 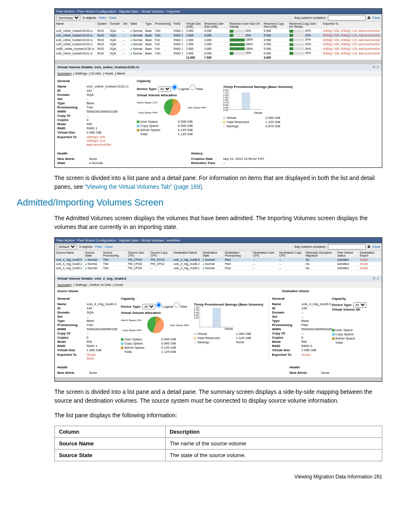 I want to click on table-row: vols_4_mig_host0.0NormalThinPM_CPG0PM_CP…, so click(x=218, y=260).